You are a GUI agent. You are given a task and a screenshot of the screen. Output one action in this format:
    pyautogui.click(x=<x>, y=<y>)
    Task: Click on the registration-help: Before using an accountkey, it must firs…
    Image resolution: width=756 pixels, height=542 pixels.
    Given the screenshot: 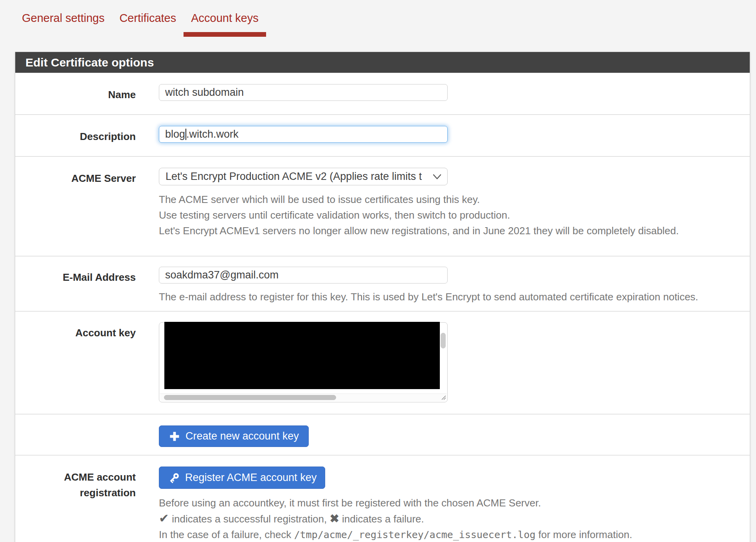 What is the action you would take?
    pyautogui.click(x=448, y=519)
    